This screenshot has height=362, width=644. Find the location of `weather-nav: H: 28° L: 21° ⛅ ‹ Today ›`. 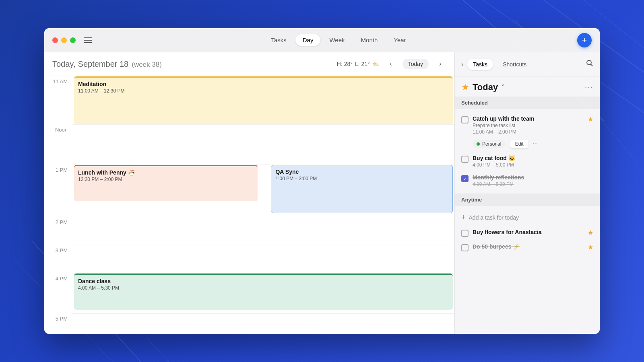

weather-nav: H: 28° L: 21° ⛅ ‹ Today › is located at coordinates (392, 64).